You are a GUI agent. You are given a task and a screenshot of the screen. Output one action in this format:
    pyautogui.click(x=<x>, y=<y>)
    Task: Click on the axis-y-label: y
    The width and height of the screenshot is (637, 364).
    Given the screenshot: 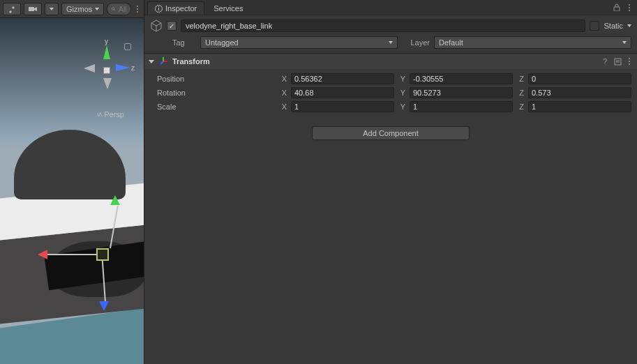 What is the action you would take?
    pyautogui.click(x=106, y=42)
    